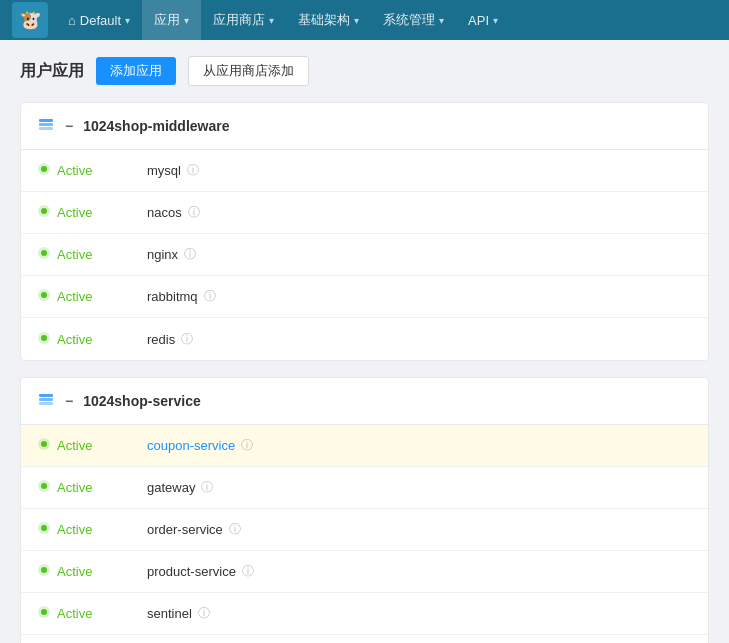 This screenshot has height=643, width=729. Describe the element at coordinates (44, 614) in the screenshot. I see `status-icon-sentinel` at that location.